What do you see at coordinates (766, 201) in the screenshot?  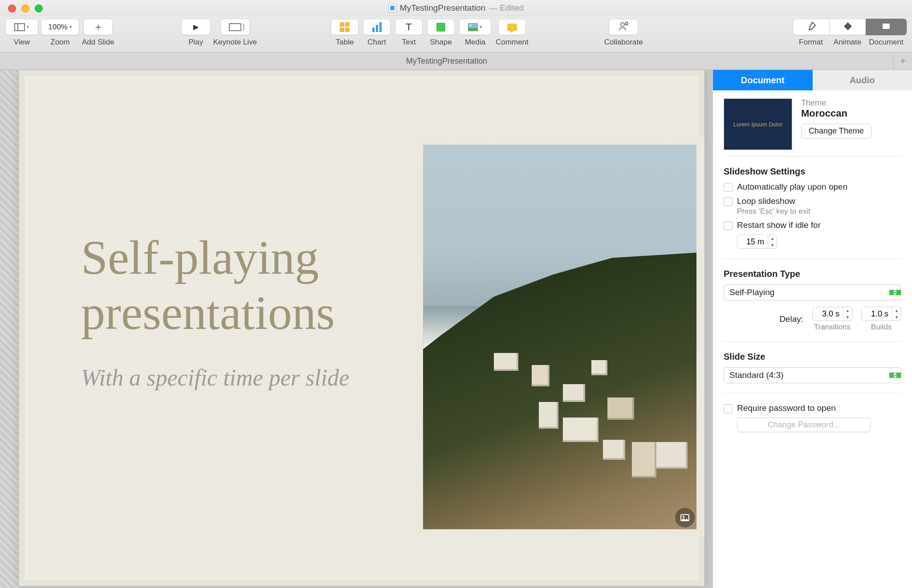 I see `loop-label: Loop slideshow` at bounding box center [766, 201].